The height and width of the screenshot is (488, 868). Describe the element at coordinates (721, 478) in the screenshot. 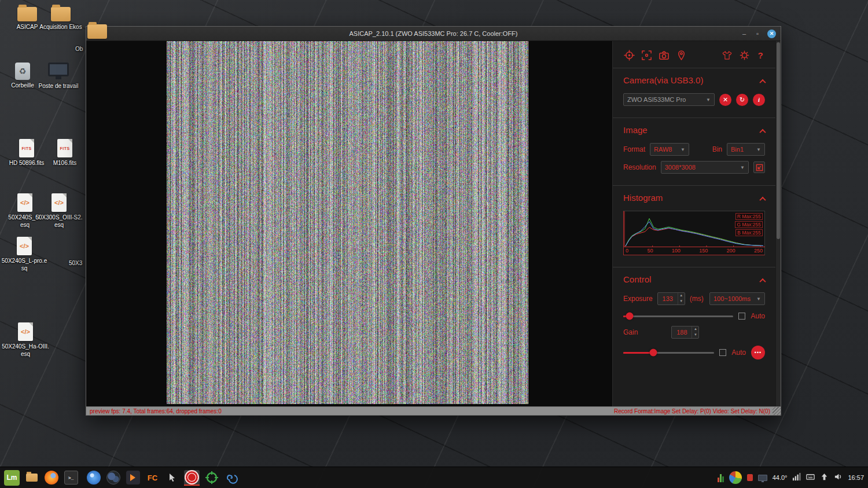

I see `system-monitor-icon` at that location.